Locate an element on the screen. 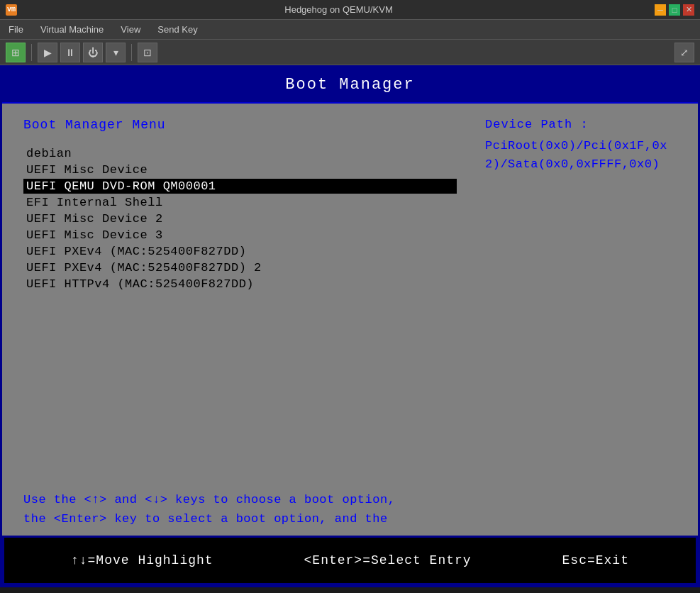  uefi-help: Use the <↑> and <↓> keys to choose a boo… is located at coordinates (350, 509).